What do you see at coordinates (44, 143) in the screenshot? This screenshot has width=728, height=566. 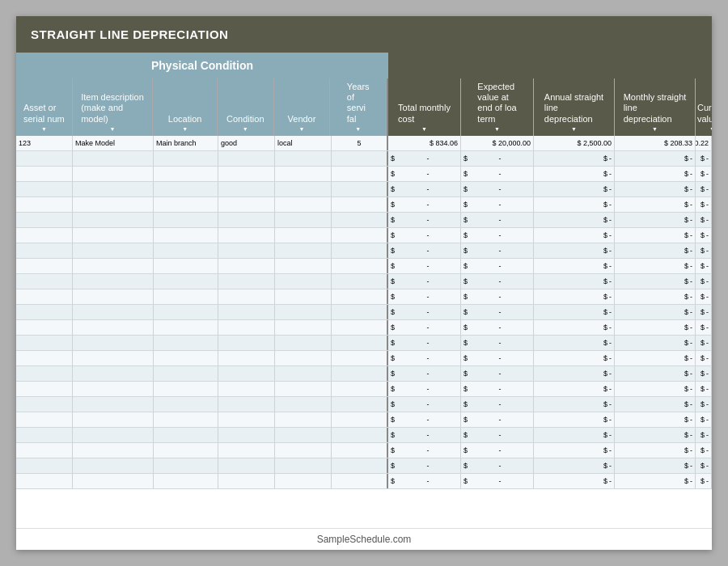 I see `cell-asset-1: 123` at bounding box center [44, 143].